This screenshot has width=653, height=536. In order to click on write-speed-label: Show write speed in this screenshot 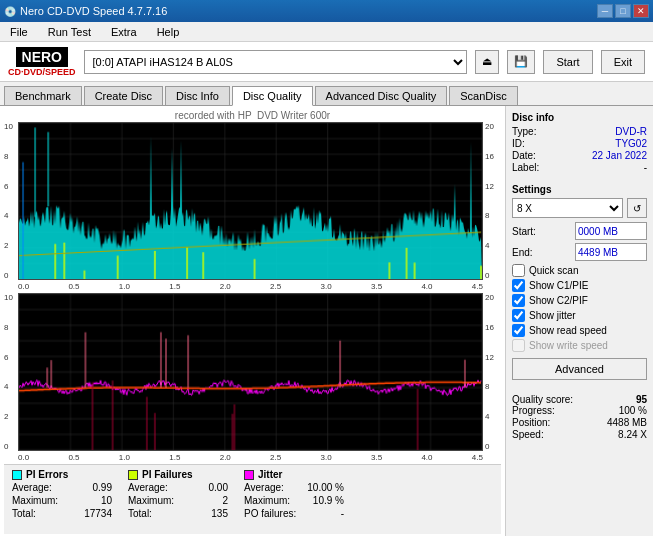, I will do `click(568, 346)`.